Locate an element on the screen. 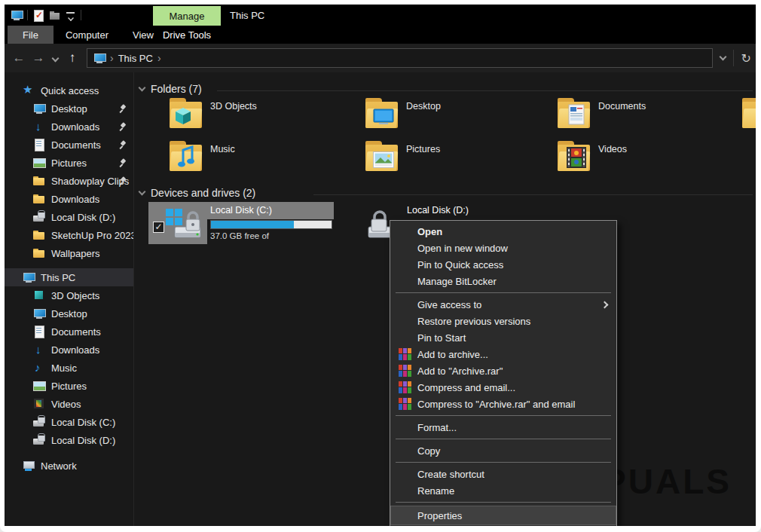  section-rule is located at coordinates (485, 90).